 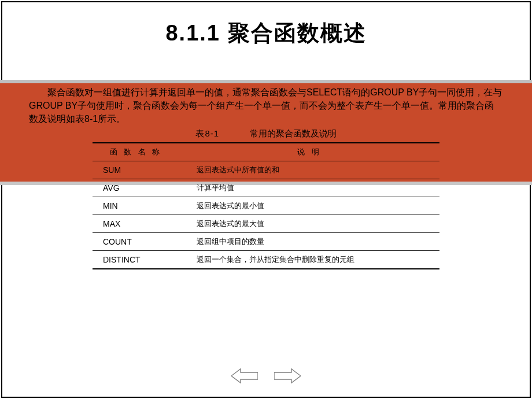 I want to click on func-desc: 返回表达式的最大值, so click(x=309, y=224).